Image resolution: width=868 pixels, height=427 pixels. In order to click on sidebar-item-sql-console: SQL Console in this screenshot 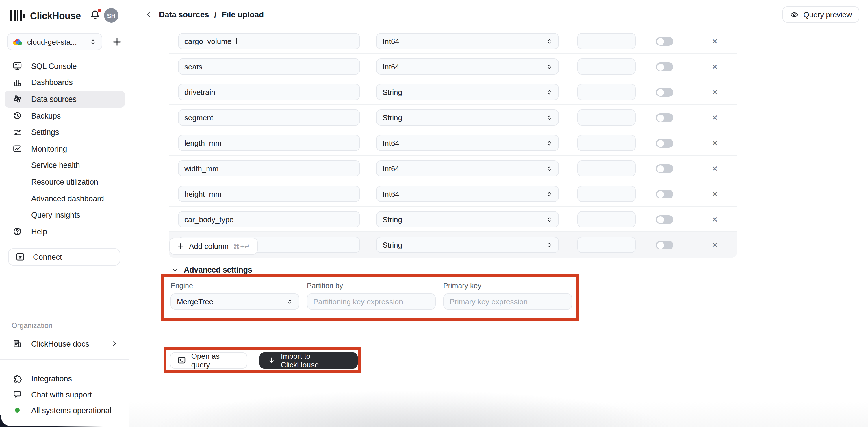, I will do `click(65, 66)`.